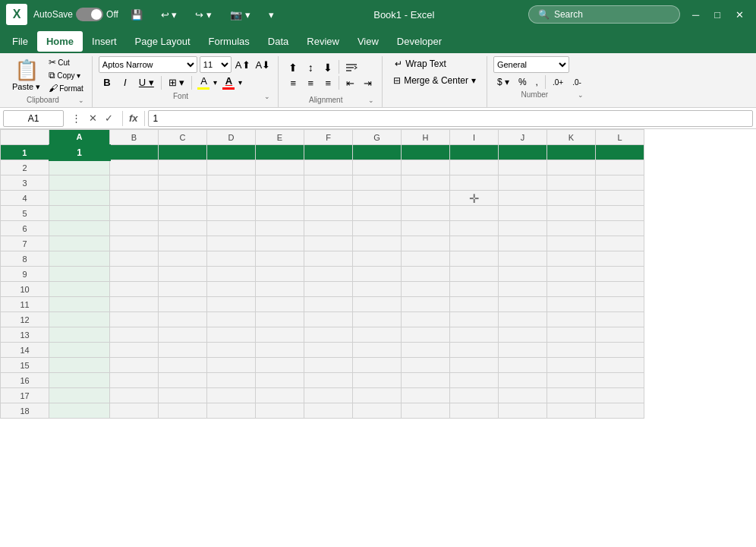 Image resolution: width=756 pixels, height=547 pixels. Describe the element at coordinates (474, 289) in the screenshot. I see `cell-I10` at that location.